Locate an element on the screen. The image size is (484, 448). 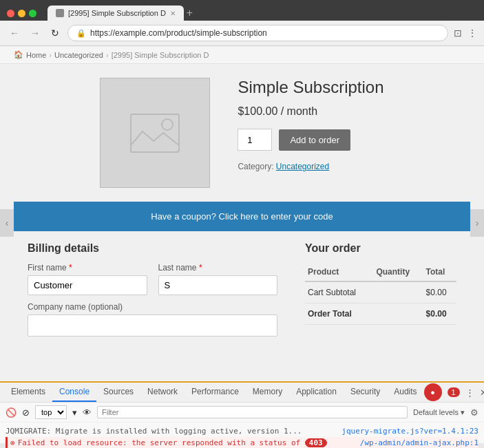
new-tab-button: + is located at coordinates (190, 13).